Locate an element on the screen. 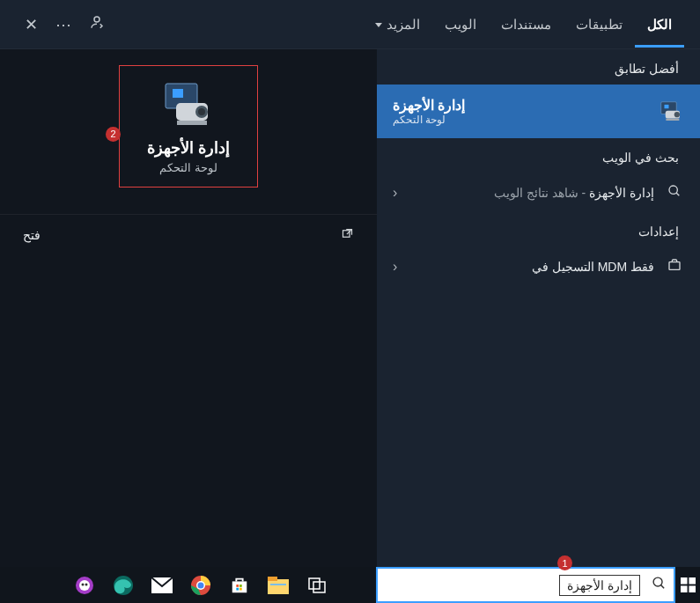 This screenshot has height=603, width=700. search-tabs: الكل تطبيقات مستندات الويب المزيد ⋯ ✕ is located at coordinates (350, 25).